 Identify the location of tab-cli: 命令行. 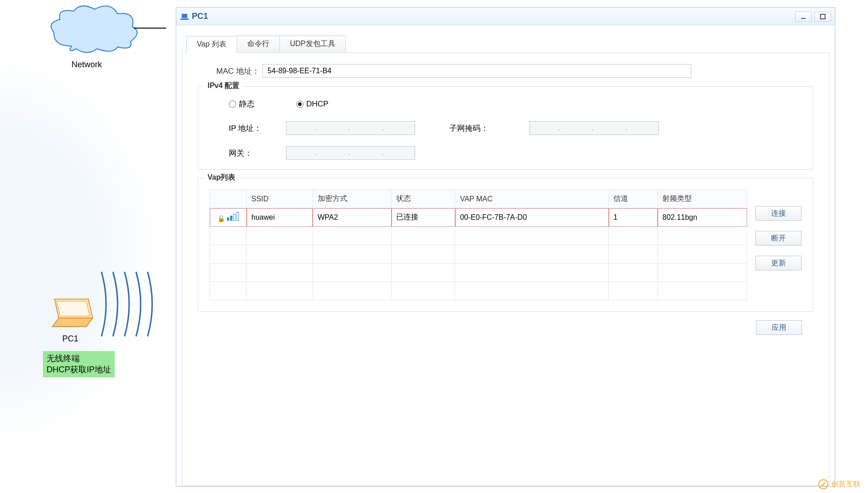
(258, 44).